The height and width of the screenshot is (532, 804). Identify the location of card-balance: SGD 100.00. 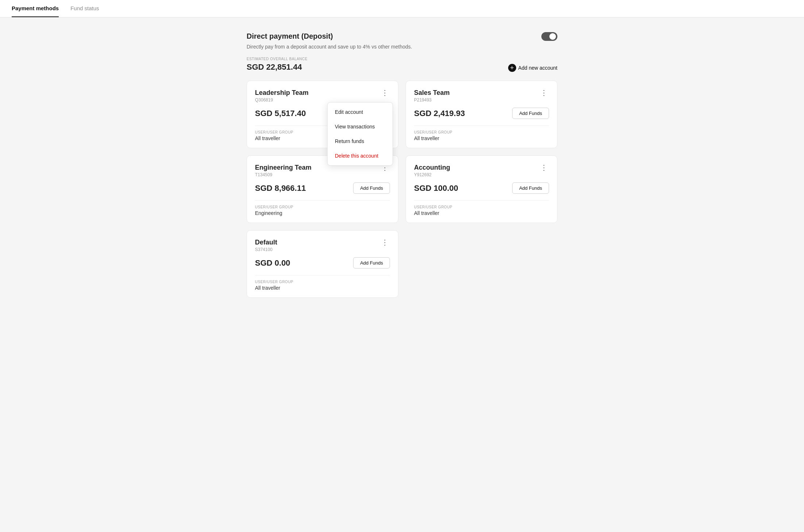
(436, 188).